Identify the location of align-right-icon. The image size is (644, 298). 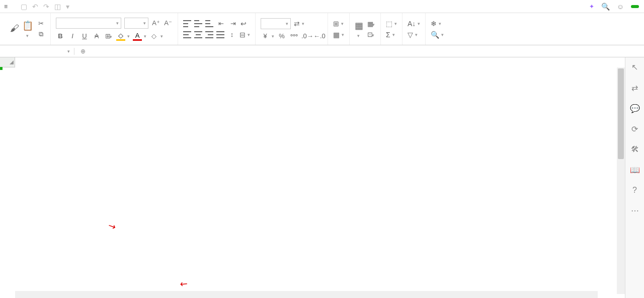
(209, 35).